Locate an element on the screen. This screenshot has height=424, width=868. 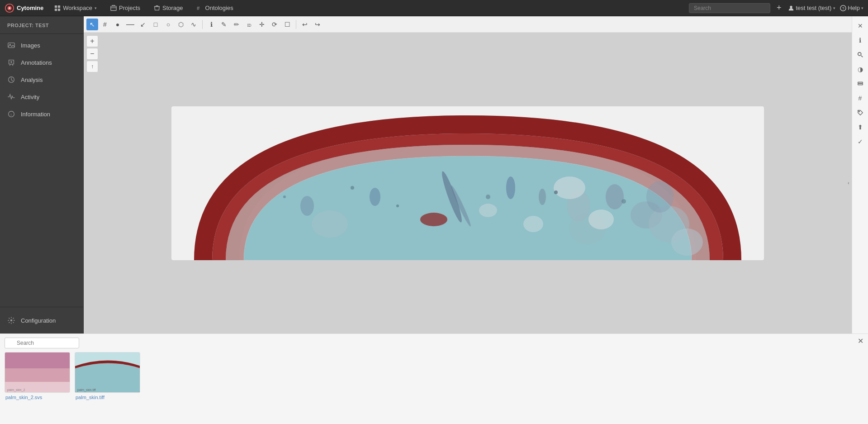
sidebar-collapse-button: ‹ is located at coordinates (849, 183).